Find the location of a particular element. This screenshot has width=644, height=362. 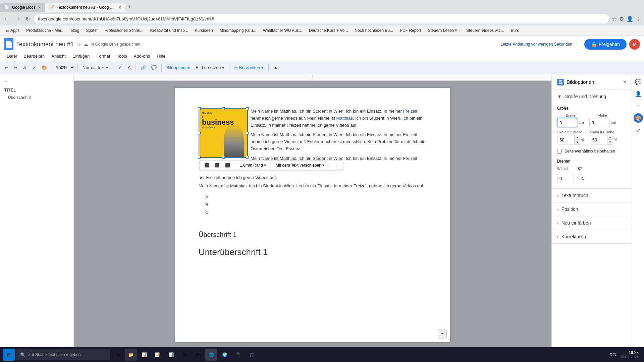

resize-handle-bm is located at coordinates (223, 157).